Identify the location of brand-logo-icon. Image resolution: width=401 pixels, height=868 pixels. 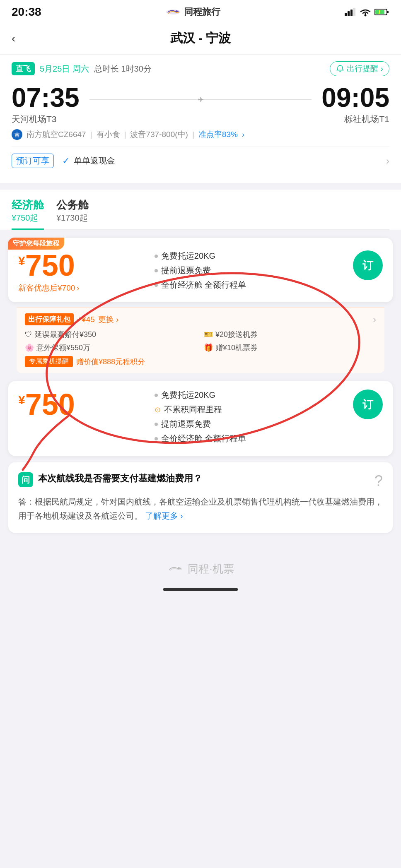
(173, 12).